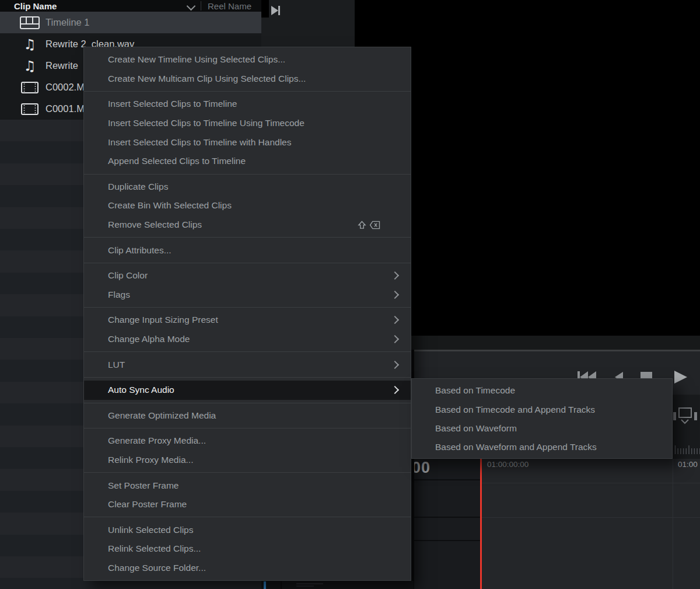  I want to click on menu-item-remove-selected-clips: Remove Selected Clips, so click(247, 225).